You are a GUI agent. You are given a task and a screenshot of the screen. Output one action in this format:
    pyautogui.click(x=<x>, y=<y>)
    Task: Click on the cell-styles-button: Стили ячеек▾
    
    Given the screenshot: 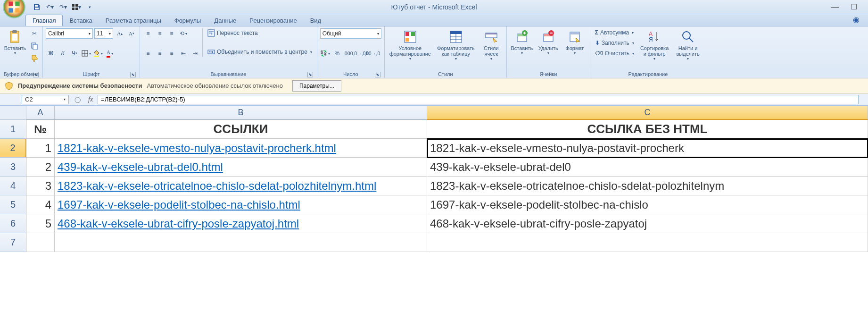 What is the action you would take?
    pyautogui.click(x=491, y=45)
    